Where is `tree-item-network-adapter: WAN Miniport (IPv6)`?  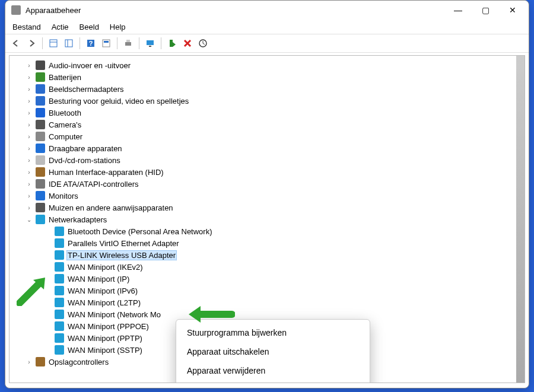 tree-item-network-adapter: WAN Miniport (IPv6) is located at coordinates (267, 291).